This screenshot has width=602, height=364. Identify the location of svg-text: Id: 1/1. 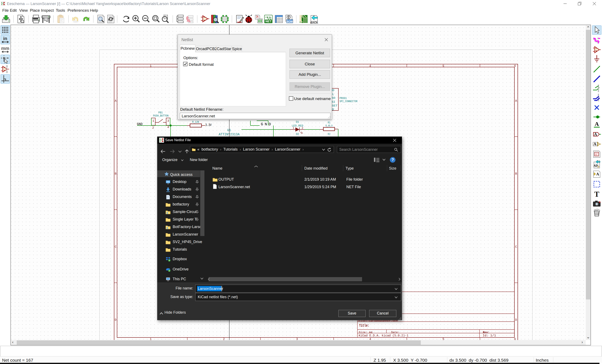
(489, 336).